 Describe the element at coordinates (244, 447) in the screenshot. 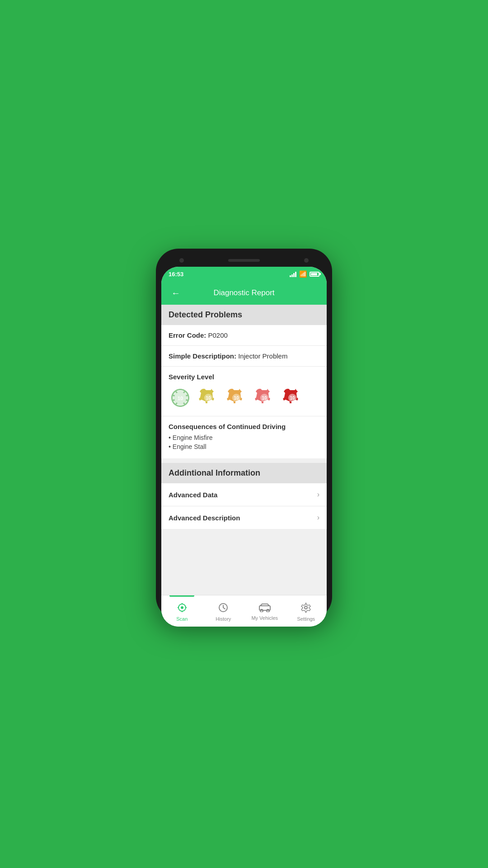

I see `phone-screen: 16:53 📶 ← Diagnostic Report` at that location.